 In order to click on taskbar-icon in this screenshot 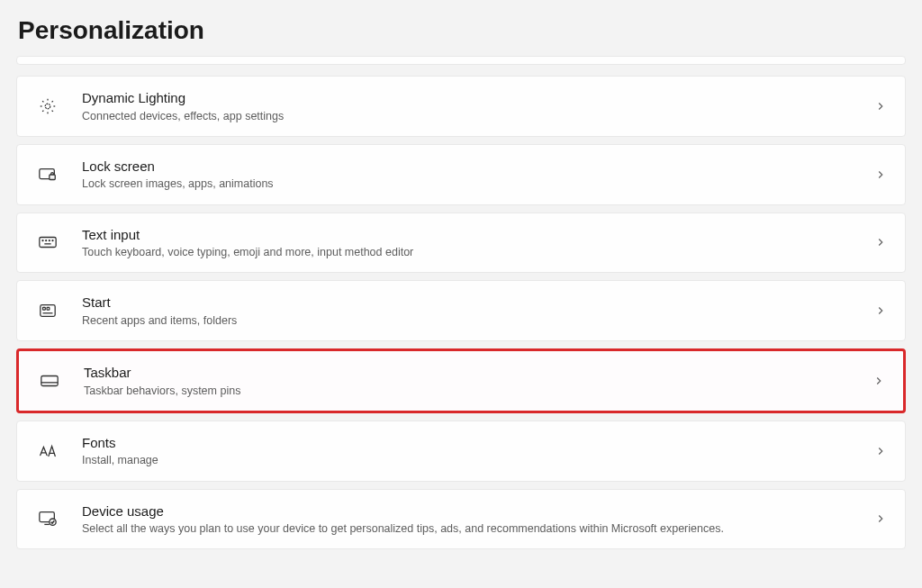, I will do `click(50, 381)`.